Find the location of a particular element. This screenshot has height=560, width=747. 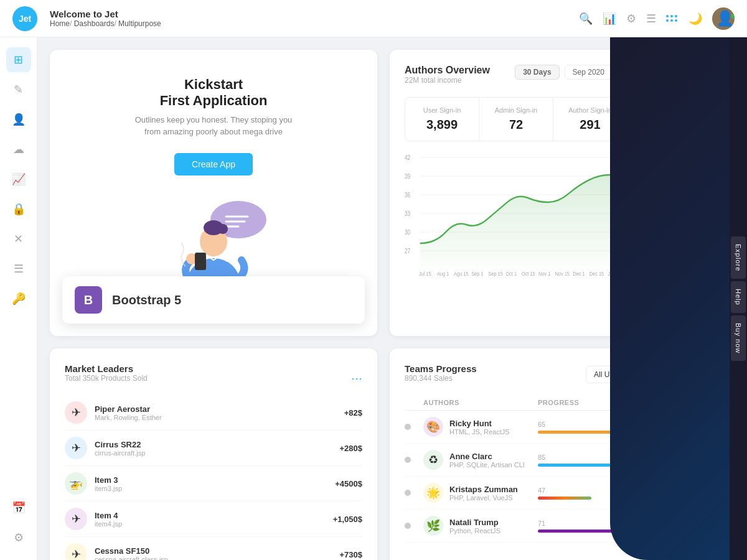

period-tab-more: More is located at coordinates (686, 72).